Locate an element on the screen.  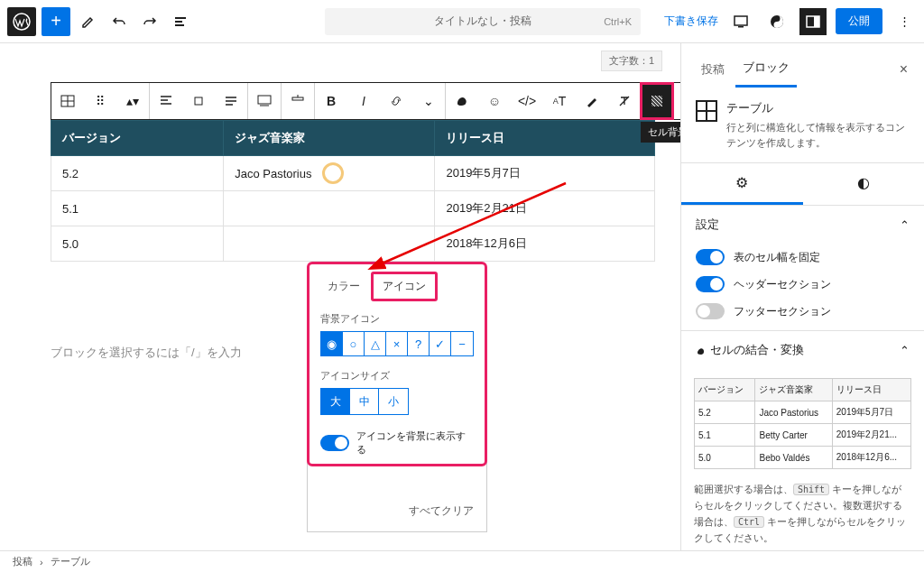
clear-all-button: すべてクリア is located at coordinates (441, 512).